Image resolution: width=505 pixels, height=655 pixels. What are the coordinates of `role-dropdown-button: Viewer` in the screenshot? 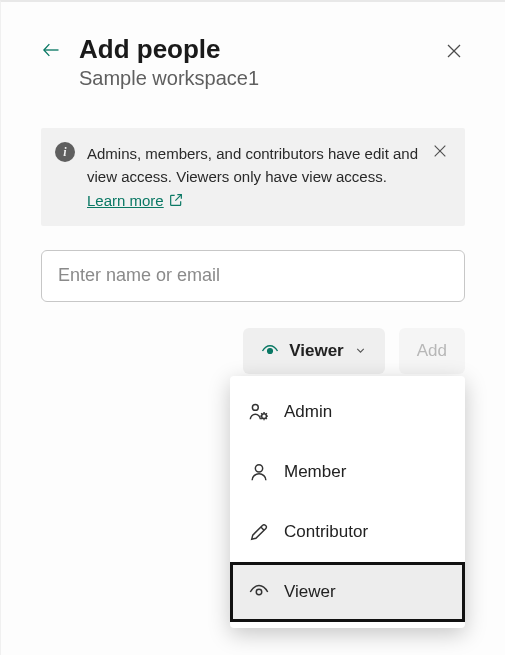 It's located at (314, 351).